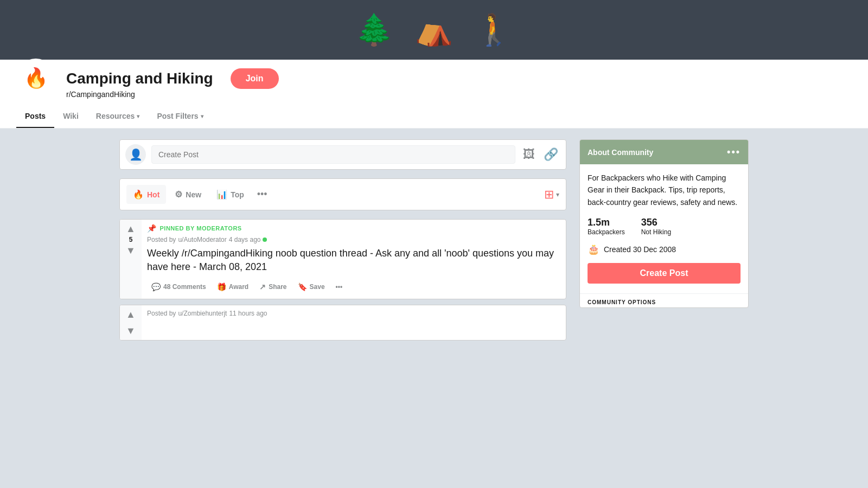  Describe the element at coordinates (664, 273) in the screenshot. I see `sidebar-create-post-button: Create Post` at that location.